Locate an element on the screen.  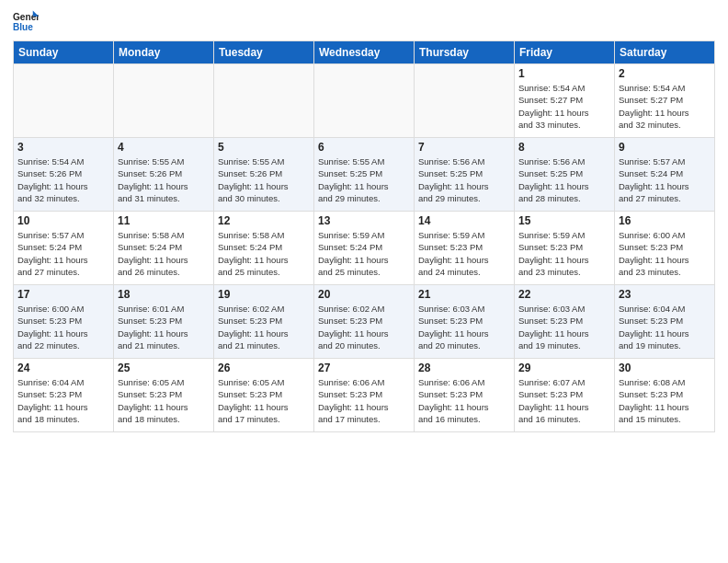
calendar-cell: 12Sunrise: 5:58 AM Sunset: 5:24 PM Dayli… is located at coordinates (265, 248).